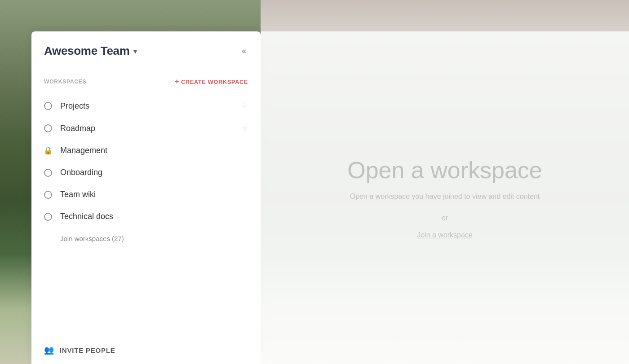 This screenshot has width=629, height=364. I want to click on workspace-item-left: Projects, so click(66, 106).